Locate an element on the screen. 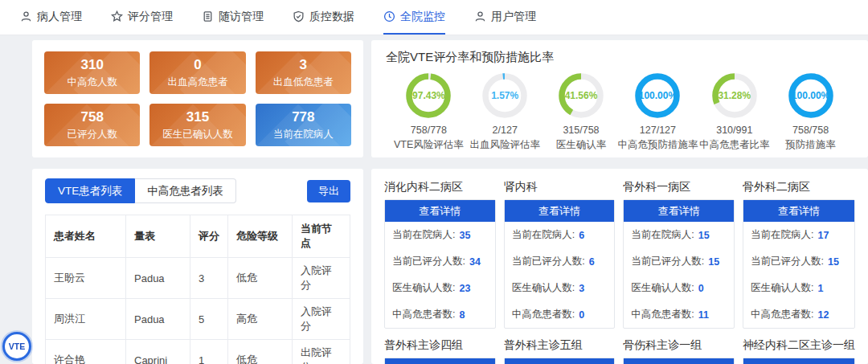 The image size is (868, 364). cell-risk-level: 低危 is located at coordinates (260, 278).